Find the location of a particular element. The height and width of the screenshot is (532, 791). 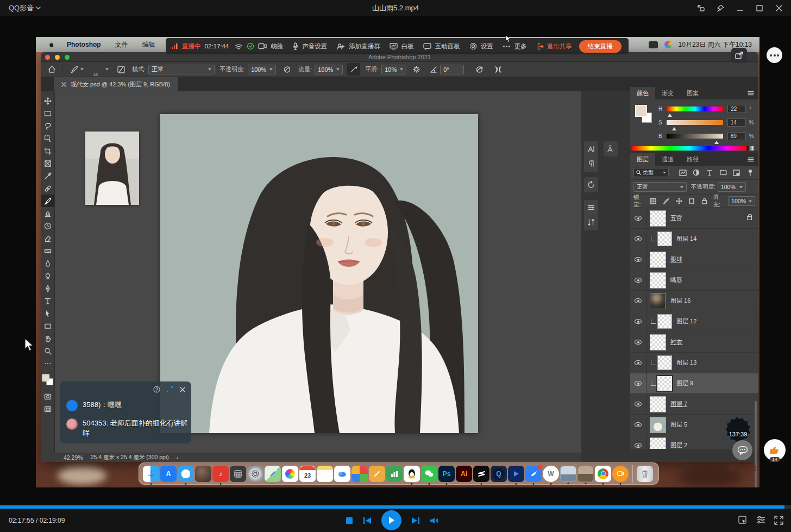

dock-office-grid-icon is located at coordinates (360, 474).